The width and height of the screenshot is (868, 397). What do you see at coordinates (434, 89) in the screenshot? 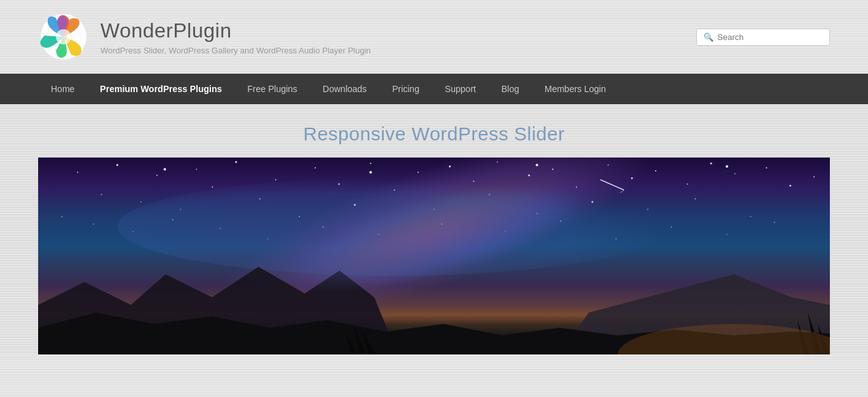
I see `main-nav: Home Premium WordPress Plugins Free Plug…` at bounding box center [434, 89].